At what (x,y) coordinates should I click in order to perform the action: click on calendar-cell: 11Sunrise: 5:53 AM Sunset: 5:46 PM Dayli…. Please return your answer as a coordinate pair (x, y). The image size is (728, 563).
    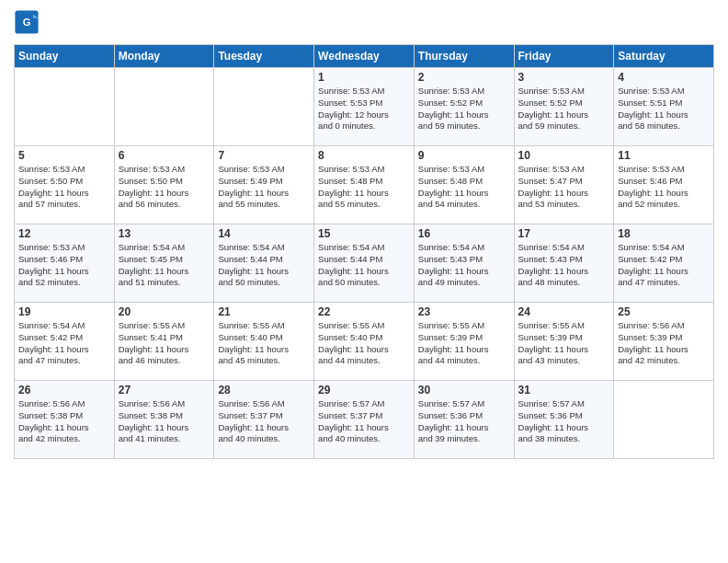
    Looking at the image, I should click on (664, 186).